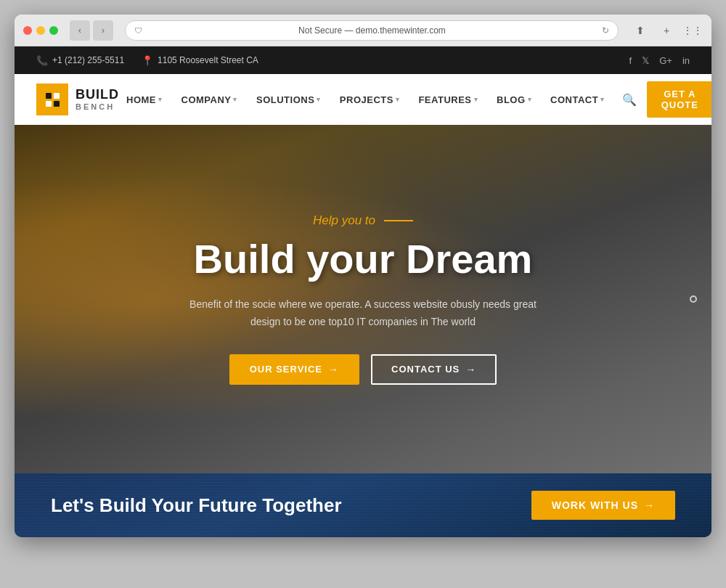 The image size is (726, 588). I want to click on work-with-us-button: Work with us →, so click(603, 505).